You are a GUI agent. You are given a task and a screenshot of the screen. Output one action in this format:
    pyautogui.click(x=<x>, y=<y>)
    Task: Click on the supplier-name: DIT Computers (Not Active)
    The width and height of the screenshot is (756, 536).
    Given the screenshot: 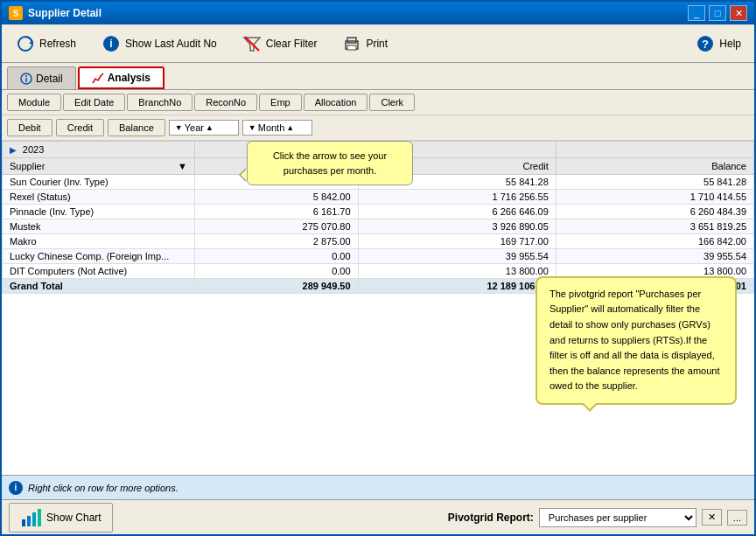 What is the action you would take?
    pyautogui.click(x=99, y=271)
    